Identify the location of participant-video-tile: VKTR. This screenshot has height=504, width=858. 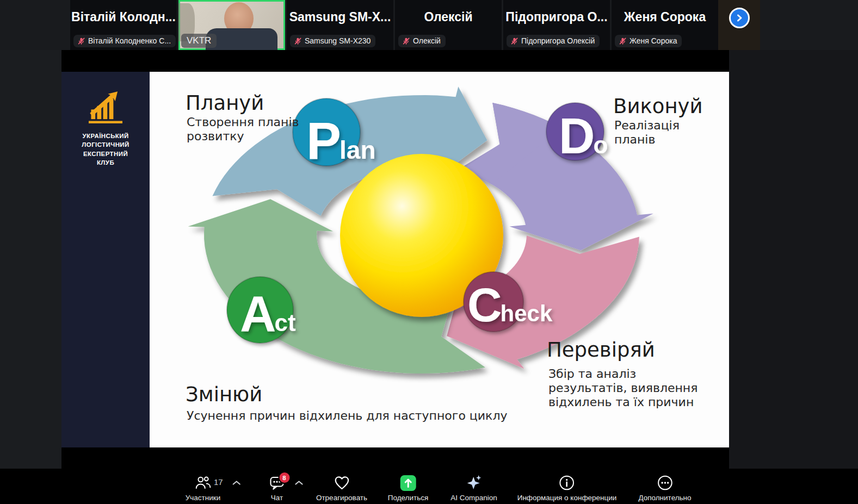
(232, 25).